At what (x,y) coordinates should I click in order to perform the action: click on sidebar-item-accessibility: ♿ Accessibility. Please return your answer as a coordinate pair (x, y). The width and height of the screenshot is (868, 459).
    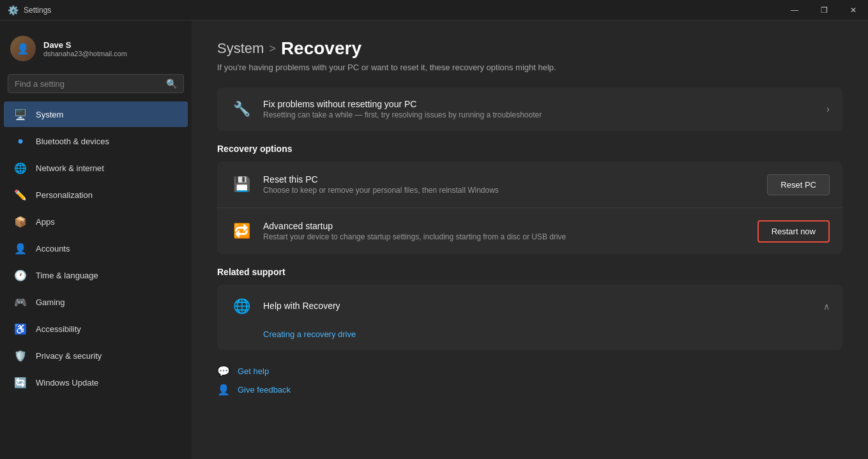
    Looking at the image, I should click on (96, 329).